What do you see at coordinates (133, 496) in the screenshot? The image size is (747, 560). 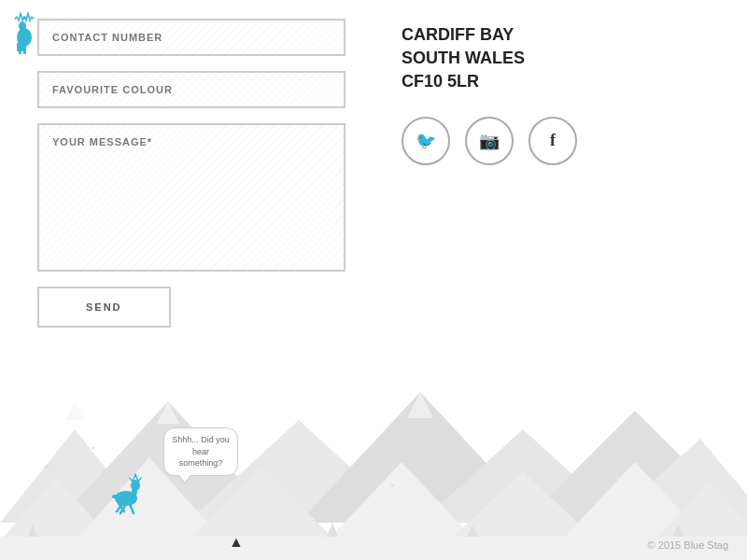 I see `running-deer` at bounding box center [133, 496].